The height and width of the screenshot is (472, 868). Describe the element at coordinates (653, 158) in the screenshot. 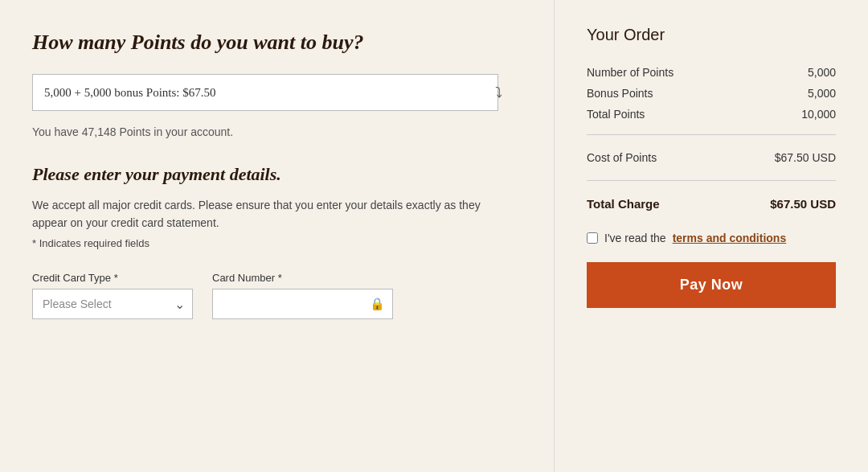

I see `cost-label: Cost of Points` at that location.